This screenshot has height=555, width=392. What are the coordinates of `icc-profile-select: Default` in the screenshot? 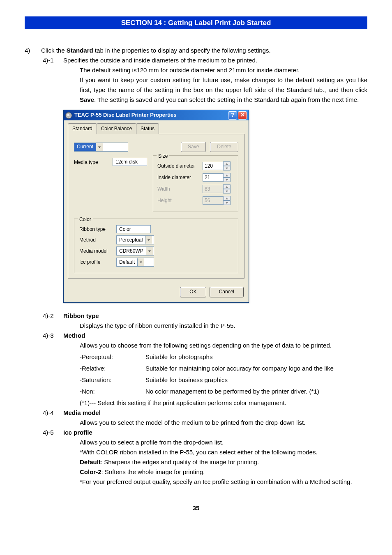 It's located at (135, 262).